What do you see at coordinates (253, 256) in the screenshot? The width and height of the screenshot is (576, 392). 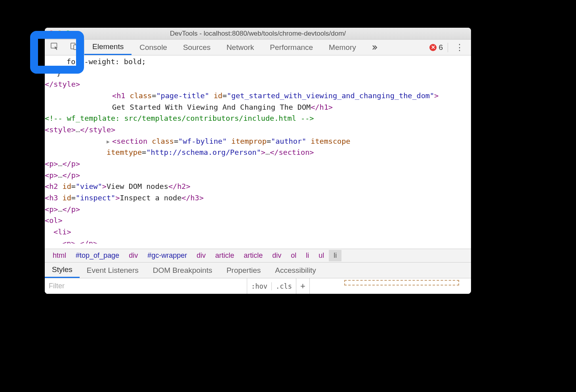 I see `crumb-article-2: article` at bounding box center [253, 256].